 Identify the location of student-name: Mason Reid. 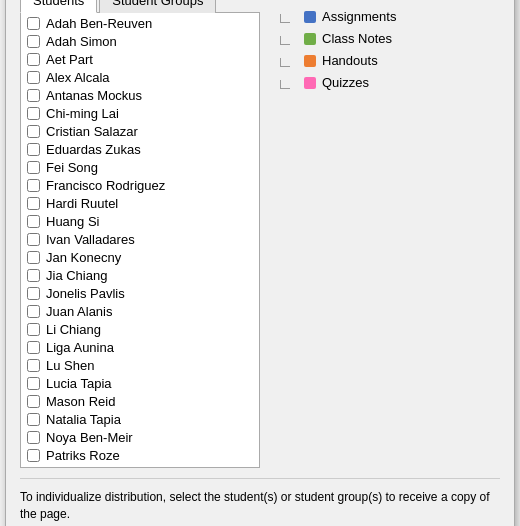
(80, 402).